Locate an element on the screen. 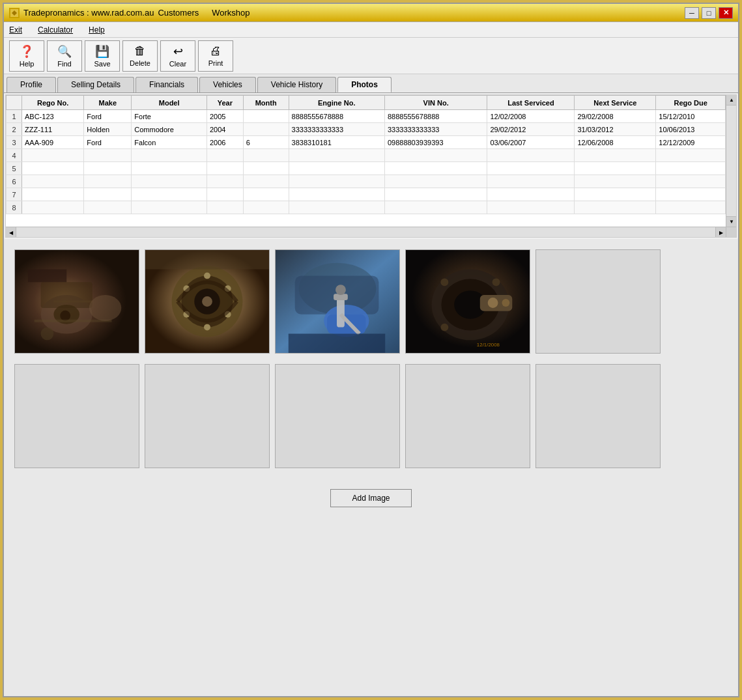  cell-model: Forte is located at coordinates (169, 117).